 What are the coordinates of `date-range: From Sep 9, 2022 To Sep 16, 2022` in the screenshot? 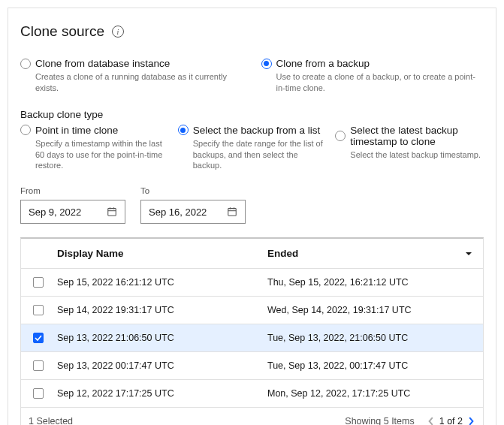 It's located at (252, 205).